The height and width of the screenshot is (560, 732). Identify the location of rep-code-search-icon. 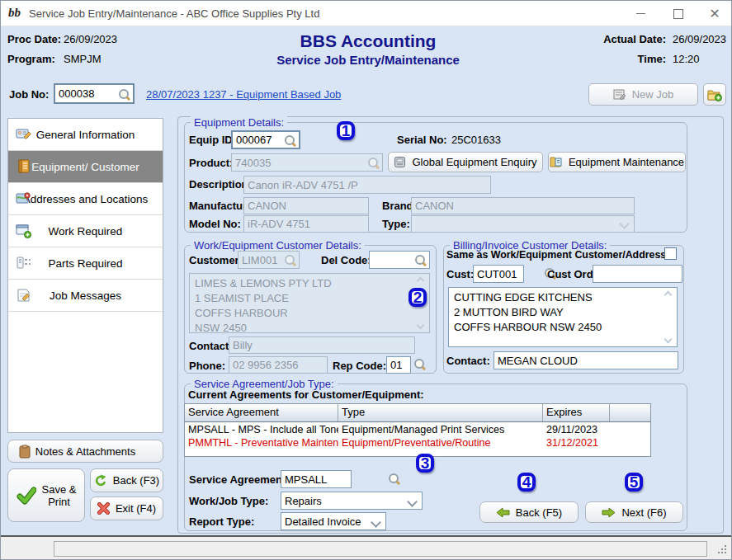
(420, 365).